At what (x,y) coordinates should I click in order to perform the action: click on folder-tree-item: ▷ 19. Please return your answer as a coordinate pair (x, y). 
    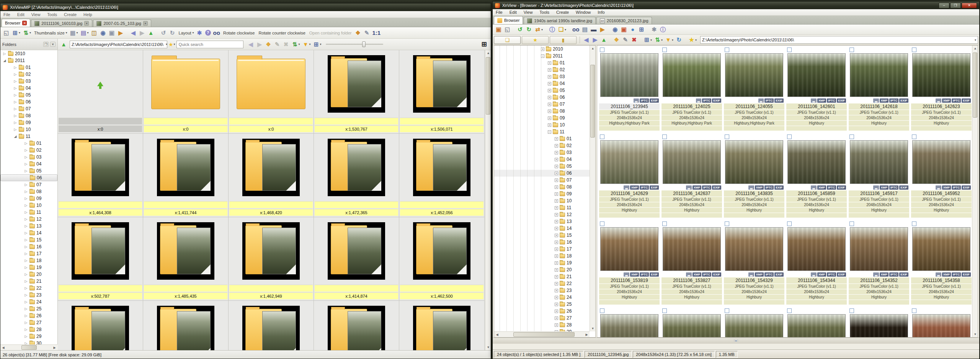
    Looking at the image, I should click on (29, 267).